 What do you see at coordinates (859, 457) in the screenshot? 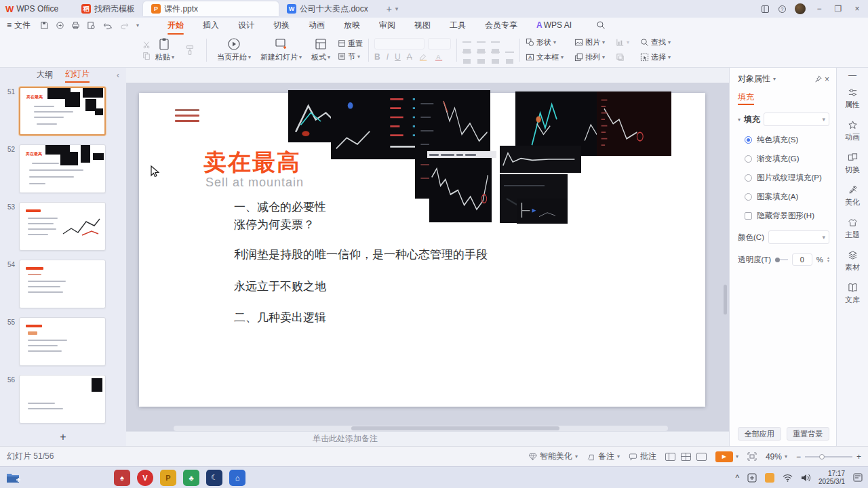
I see `zoom-in-button: +` at bounding box center [859, 457].